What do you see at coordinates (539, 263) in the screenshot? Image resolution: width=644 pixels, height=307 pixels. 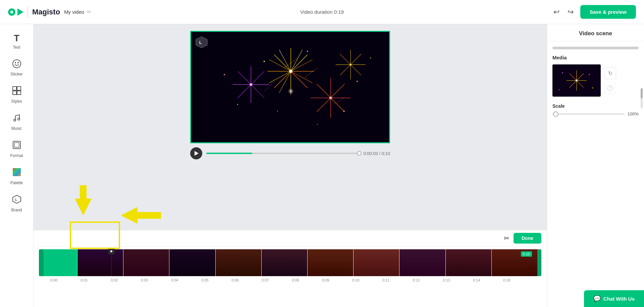 I see `timeline-right-handle` at bounding box center [539, 263].